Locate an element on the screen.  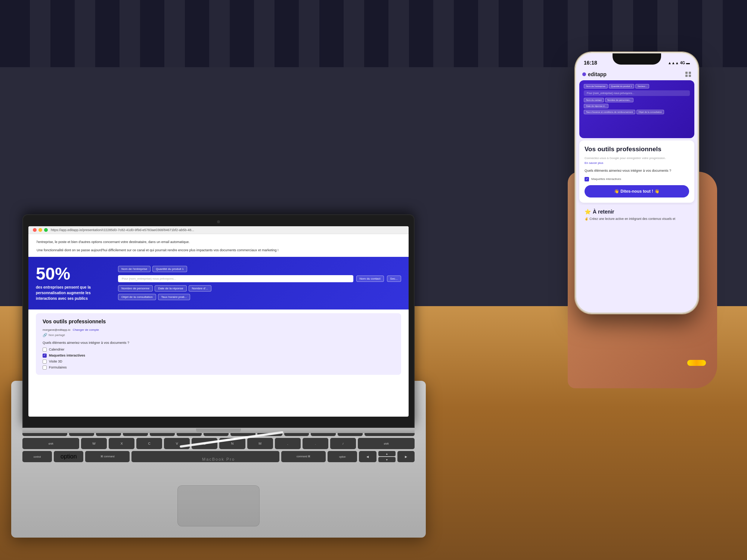
key-command-left: ⌘ command is located at coordinates (108, 457).